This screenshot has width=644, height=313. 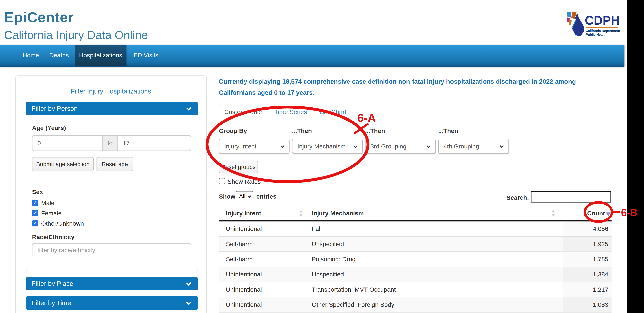 I want to click on group-by-label: Group By, so click(x=233, y=131).